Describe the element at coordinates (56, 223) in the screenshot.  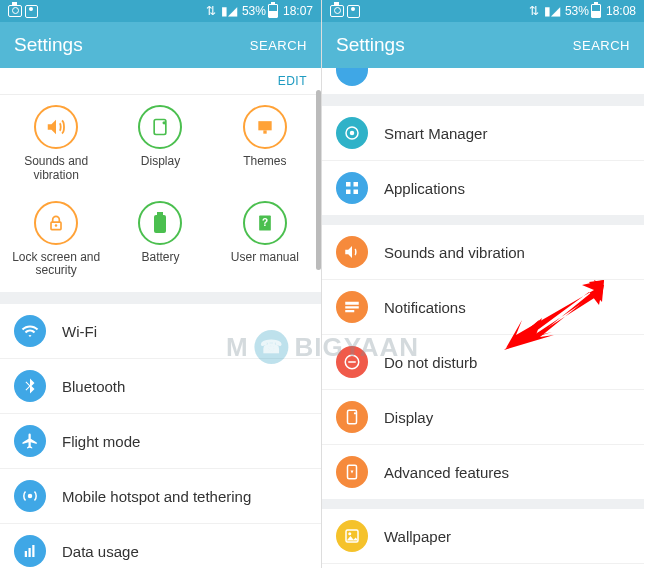
I see `lock-icon` at that location.